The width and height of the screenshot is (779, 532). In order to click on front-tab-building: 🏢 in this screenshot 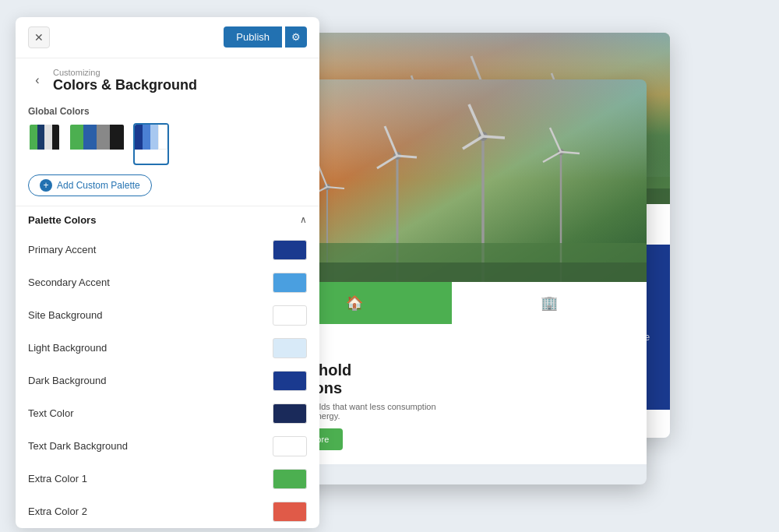, I will do `click(549, 303)`.